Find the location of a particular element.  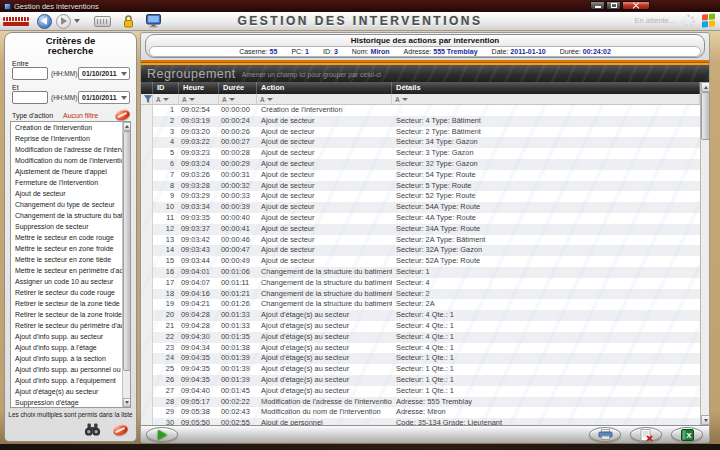

play-button is located at coordinates (162, 434).